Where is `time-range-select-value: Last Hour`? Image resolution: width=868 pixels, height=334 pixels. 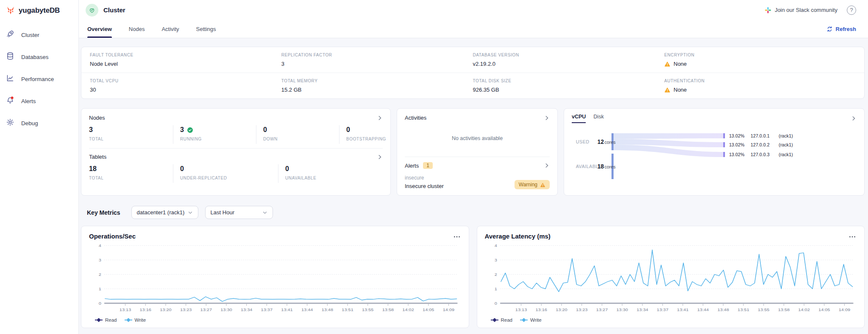 time-range-select-value: Last Hour is located at coordinates (223, 212).